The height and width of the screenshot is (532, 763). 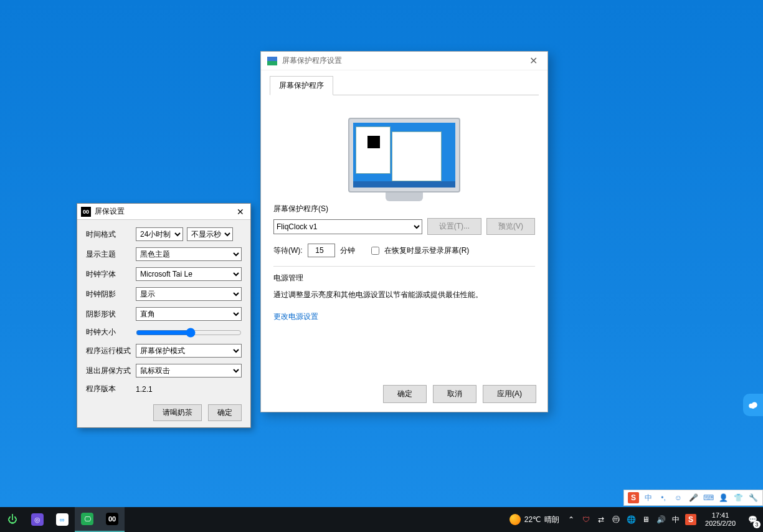 I want to click on ime-user-icon: 👤, so click(x=723, y=498).